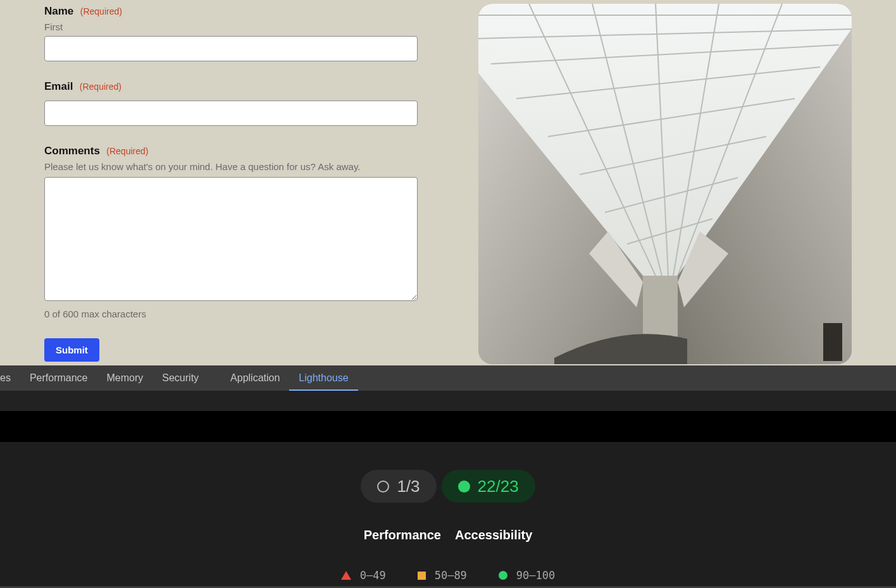  What do you see at coordinates (238, 33) in the screenshot?
I see `name-field-group: Name (Required) First` at bounding box center [238, 33].